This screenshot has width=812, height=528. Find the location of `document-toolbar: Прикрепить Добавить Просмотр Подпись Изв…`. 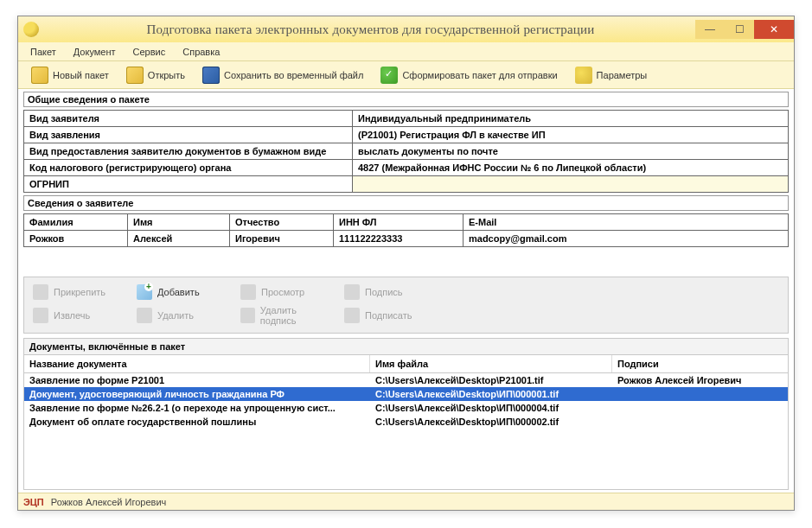

document-toolbar: Прикрепить Добавить Просмотр Подпись Изв… is located at coordinates (406, 305).